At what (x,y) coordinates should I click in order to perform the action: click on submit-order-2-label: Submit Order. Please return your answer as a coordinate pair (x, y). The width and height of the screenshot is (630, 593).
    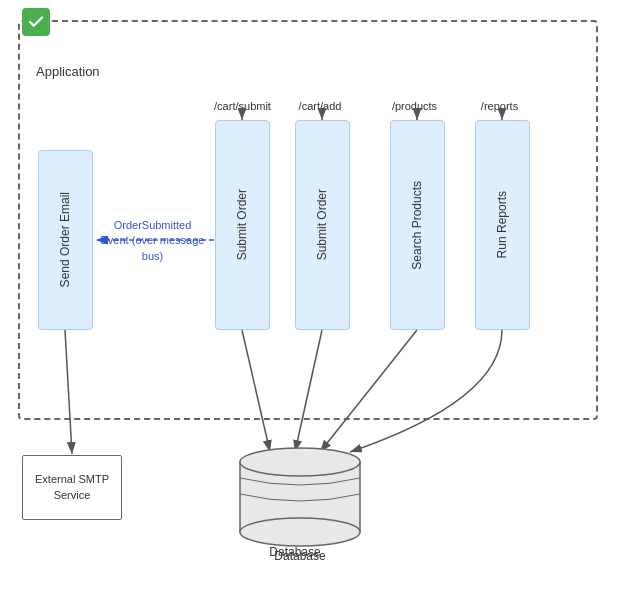
    Looking at the image, I should click on (323, 224).